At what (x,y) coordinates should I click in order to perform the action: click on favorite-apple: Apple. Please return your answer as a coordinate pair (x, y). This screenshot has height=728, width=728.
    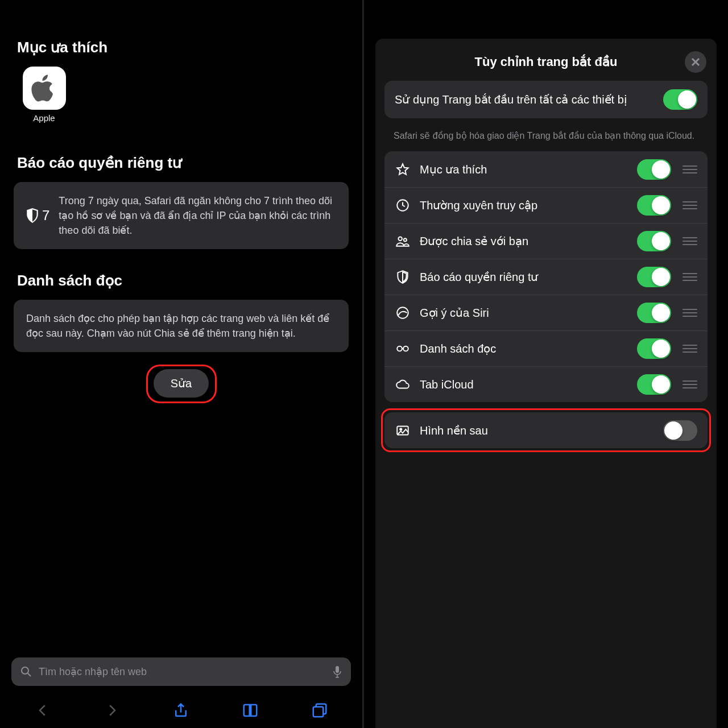
    Looking at the image, I should click on (44, 94).